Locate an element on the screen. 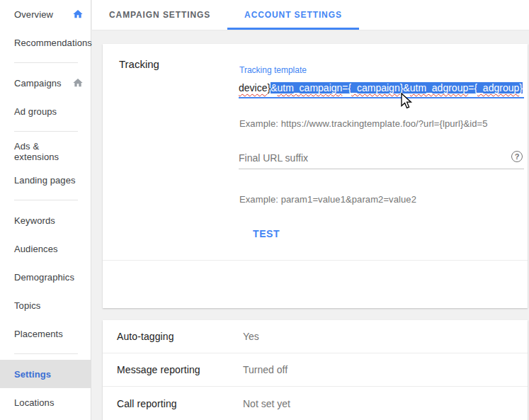  final-url-suffix-example: Example: param1=value1&param2=value2 is located at coordinates (328, 200).